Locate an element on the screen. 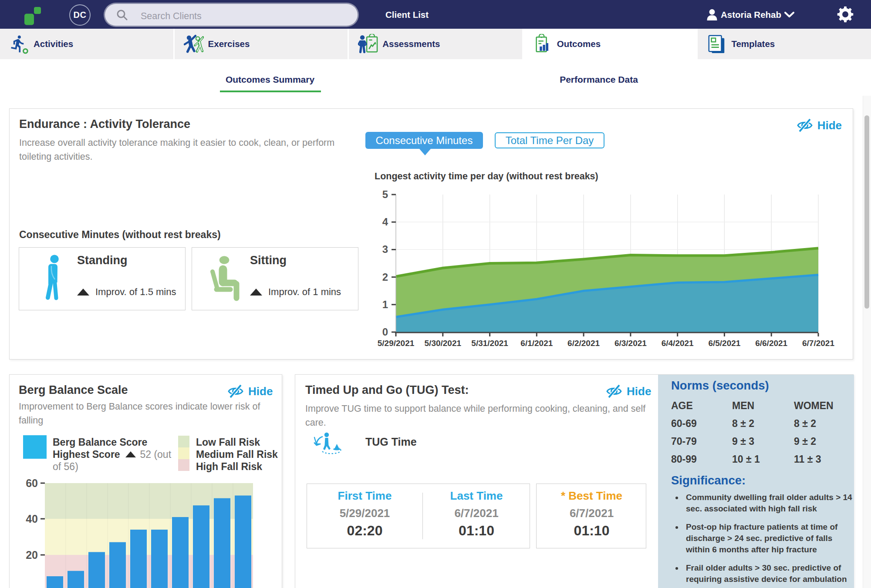 The image size is (871, 588). svg-text: 5 is located at coordinates (385, 194).